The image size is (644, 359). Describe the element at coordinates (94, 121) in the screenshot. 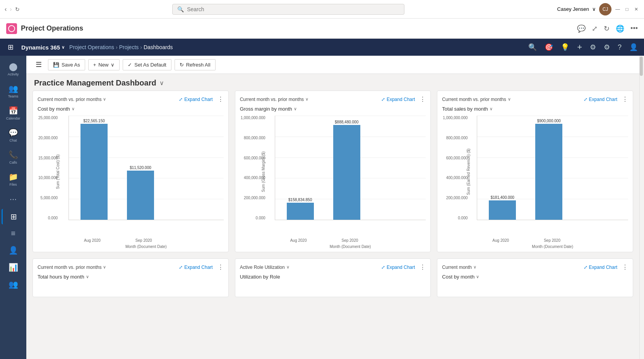

I see `bar-value-aug-1: $22,565.150` at that location.